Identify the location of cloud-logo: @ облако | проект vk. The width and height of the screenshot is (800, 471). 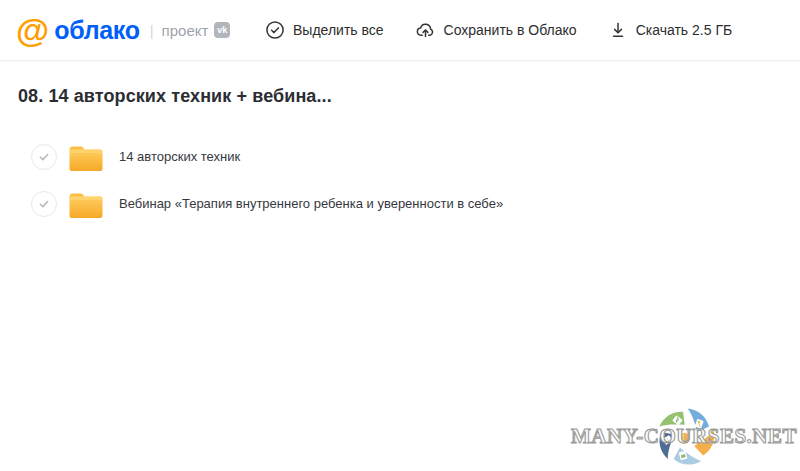
(123, 30).